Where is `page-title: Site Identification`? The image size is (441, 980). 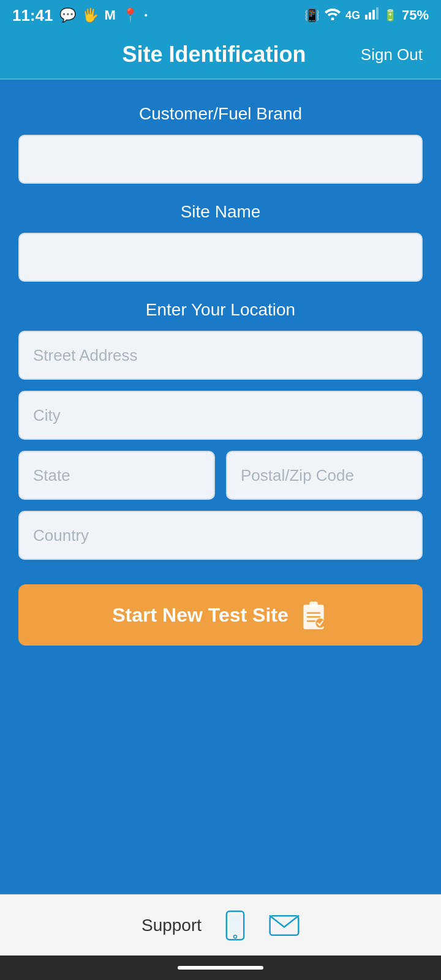 page-title: Site Identification is located at coordinates (214, 55).